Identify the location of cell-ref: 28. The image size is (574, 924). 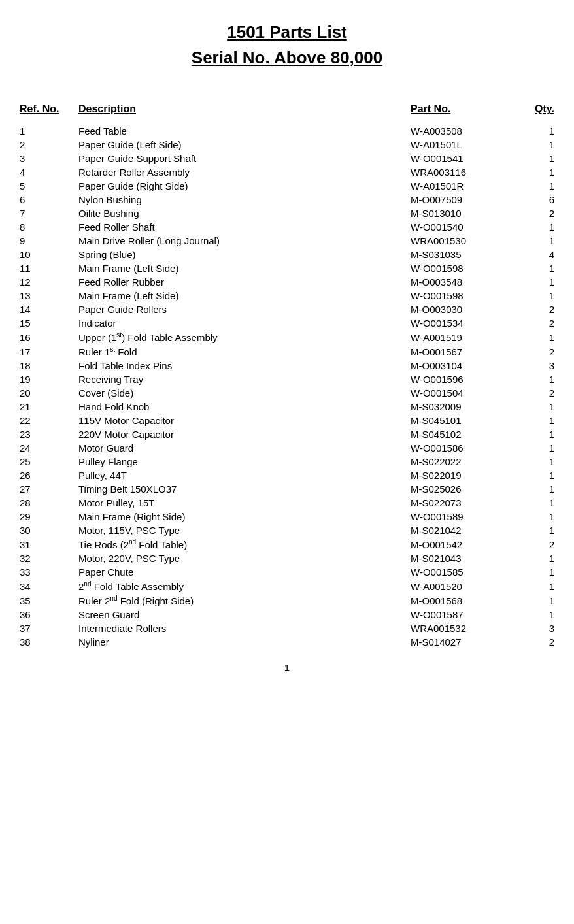
(49, 503).